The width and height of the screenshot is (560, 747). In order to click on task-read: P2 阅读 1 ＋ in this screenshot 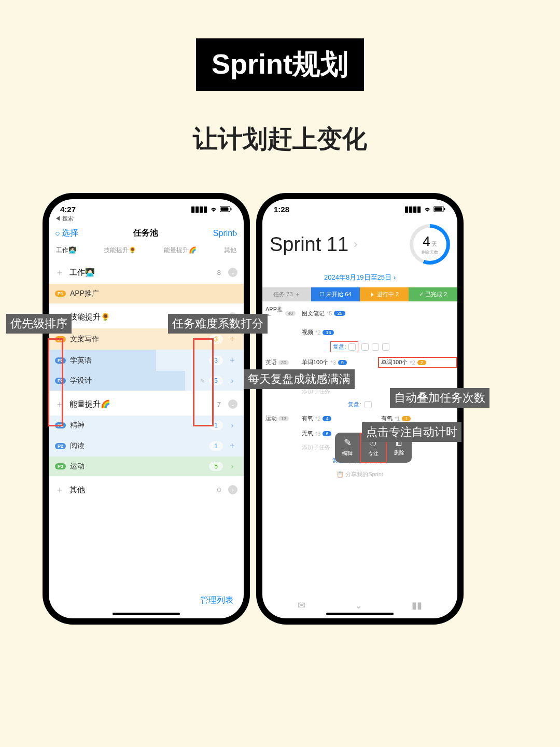, I will do `click(146, 446)`.